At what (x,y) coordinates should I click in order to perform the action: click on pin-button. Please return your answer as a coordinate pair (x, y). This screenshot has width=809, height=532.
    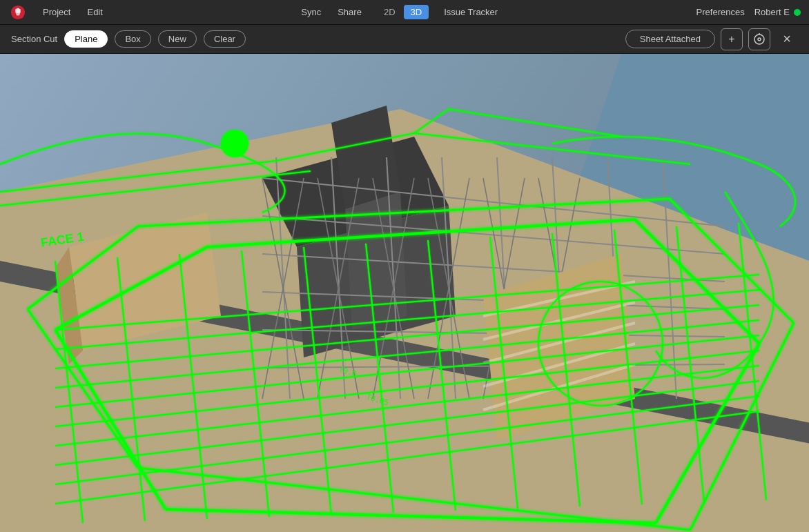
    Looking at the image, I should click on (759, 39).